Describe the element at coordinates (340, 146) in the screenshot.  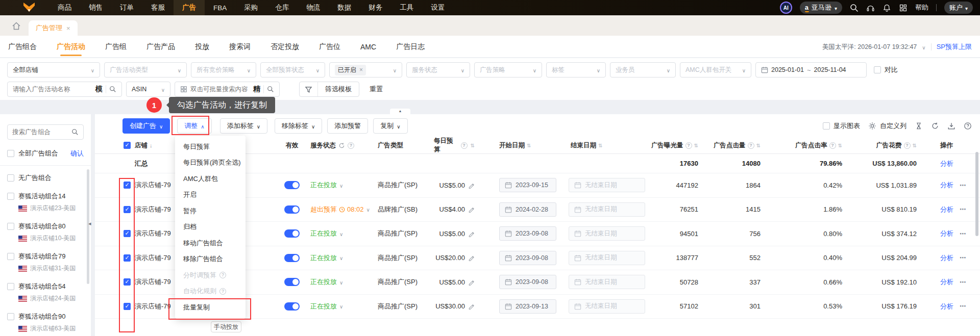
I see `col-service-status: 服务状态` at that location.